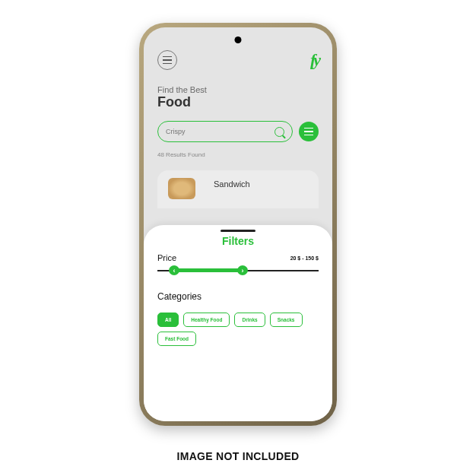 Image resolution: width=476 pixels, height=476 pixels. What do you see at coordinates (309, 132) in the screenshot?
I see `filter-button` at bounding box center [309, 132].